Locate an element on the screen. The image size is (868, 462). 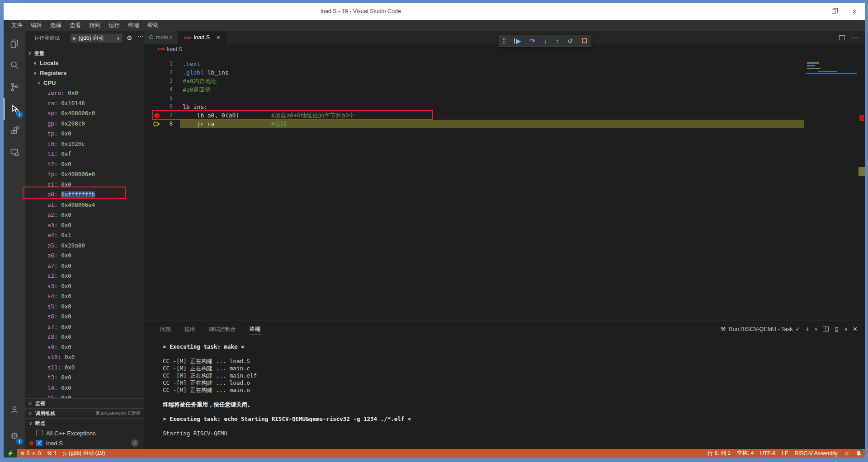
breakpoint-row-exceptions: All C++ Exceptions is located at coordinates (85, 433).